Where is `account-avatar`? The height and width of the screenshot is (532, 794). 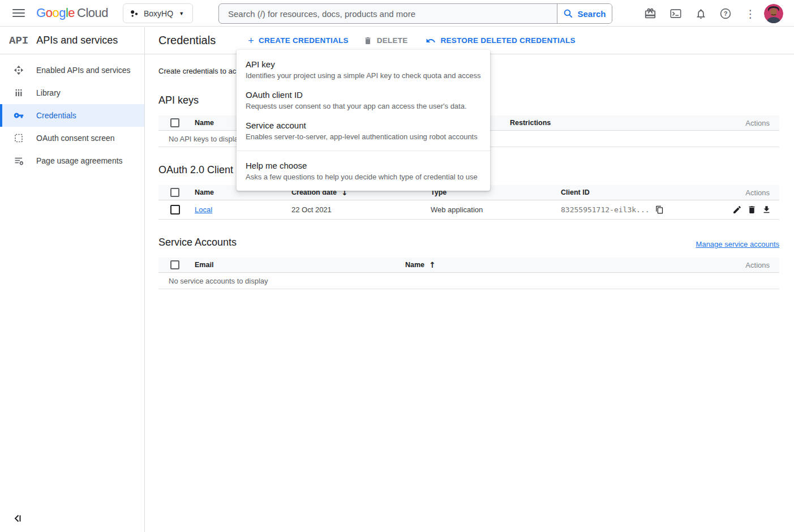
account-avatar is located at coordinates (774, 14).